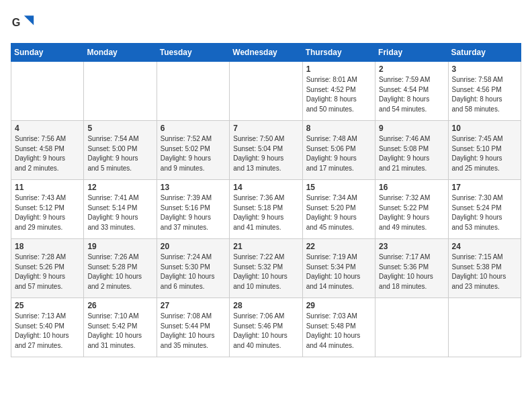  I want to click on day-info: Sunrise: 7:17 AM Sunset: 5:36 PM Dayligh…, so click(411, 272).